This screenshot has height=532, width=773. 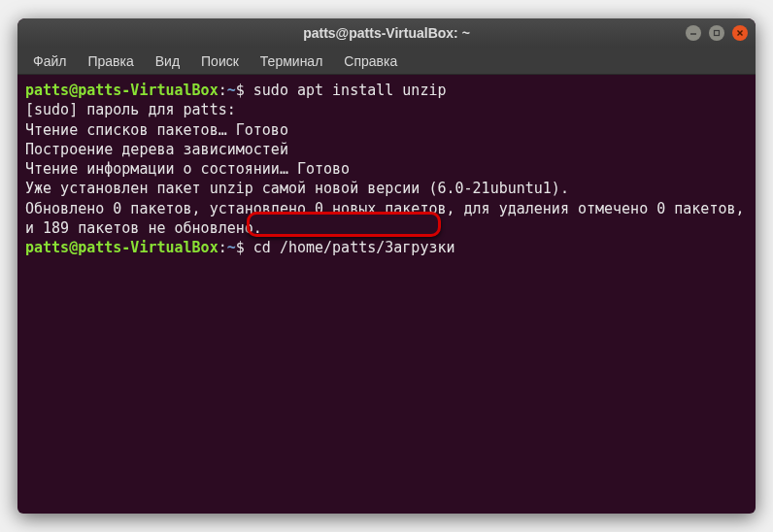 I want to click on menubar: Файл Правка Вид Поиск Терминал Справка, so click(x=386, y=61).